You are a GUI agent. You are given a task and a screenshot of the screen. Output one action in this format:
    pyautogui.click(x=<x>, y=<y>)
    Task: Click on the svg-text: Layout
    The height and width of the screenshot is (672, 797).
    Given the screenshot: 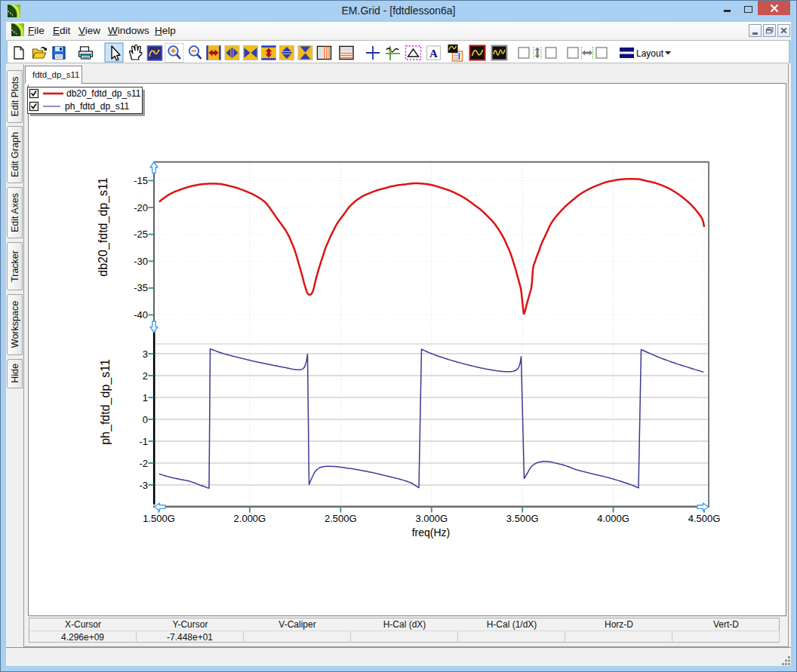 What is the action you would take?
    pyautogui.click(x=651, y=54)
    